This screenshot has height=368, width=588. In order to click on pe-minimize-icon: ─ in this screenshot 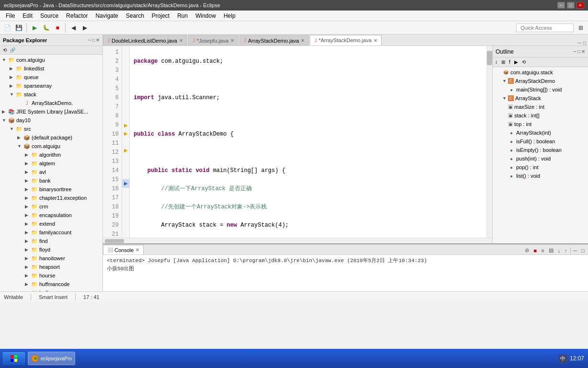, I will do `click(89, 40)`.